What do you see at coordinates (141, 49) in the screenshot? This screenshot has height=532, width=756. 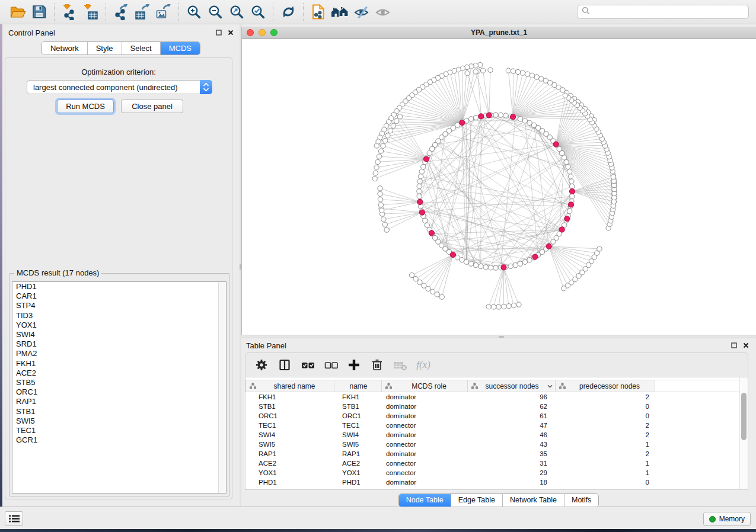 I see `control-panel-tab-select: Select` at bounding box center [141, 49].